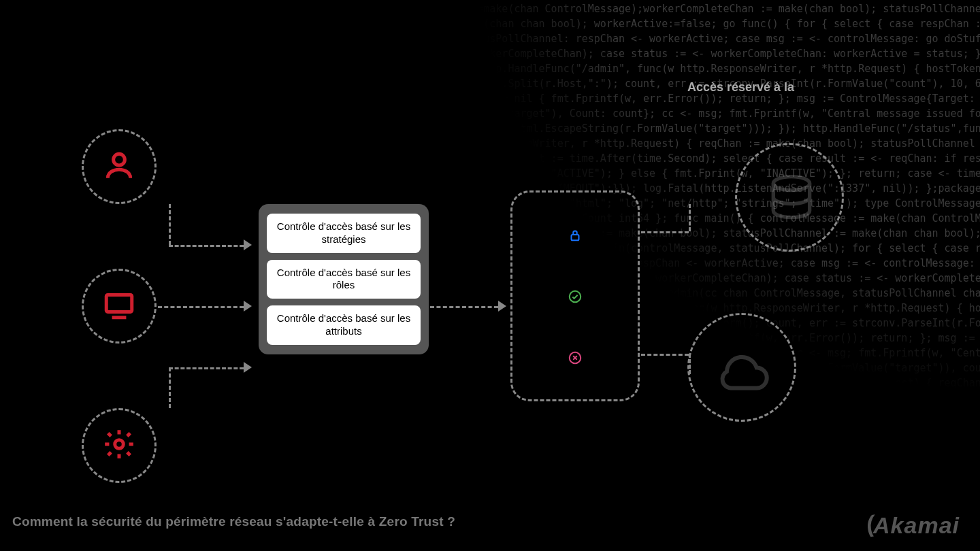  What do you see at coordinates (344, 233) in the screenshot?
I see `access-control-item: Contrôle d'accès basé sur les stratégies` at bounding box center [344, 233].